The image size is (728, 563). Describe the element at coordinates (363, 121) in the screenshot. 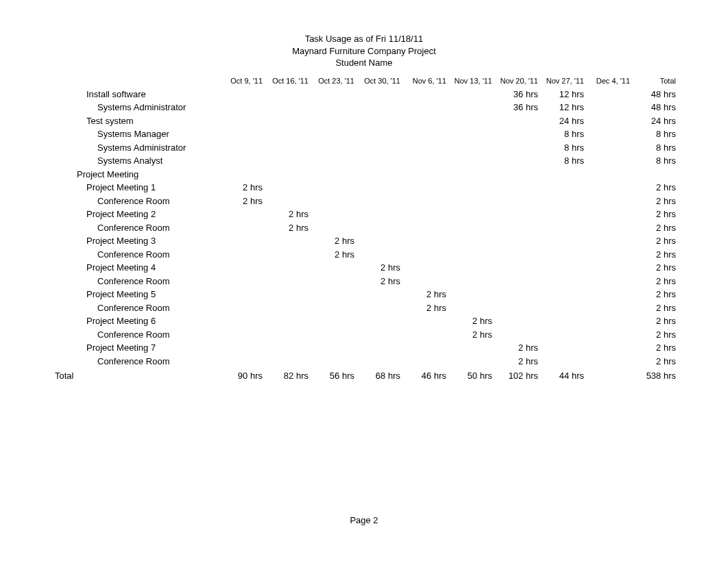

I see `table-row: Test system24 hrs24 hrs` at that location.